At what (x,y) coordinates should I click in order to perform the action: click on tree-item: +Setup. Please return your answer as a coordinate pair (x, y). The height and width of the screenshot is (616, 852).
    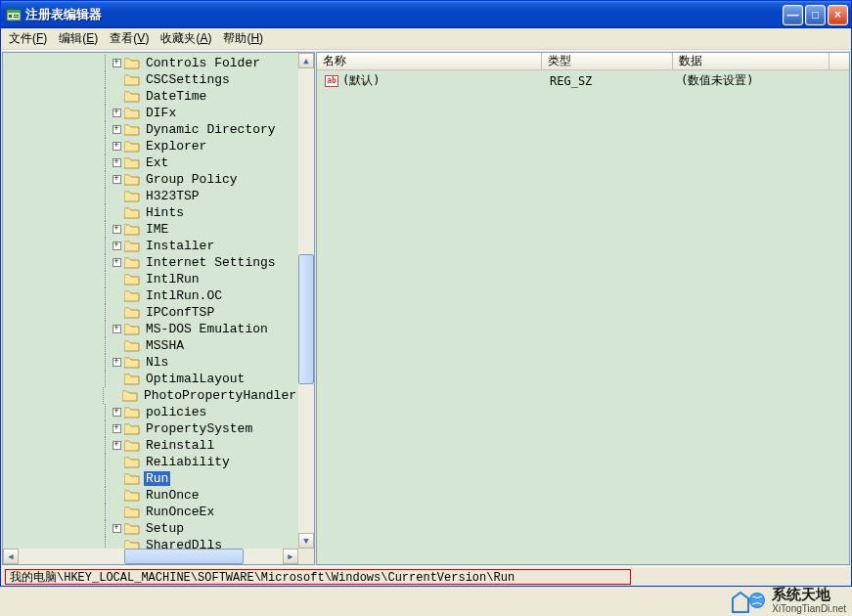
    Looking at the image, I should click on (152, 528).